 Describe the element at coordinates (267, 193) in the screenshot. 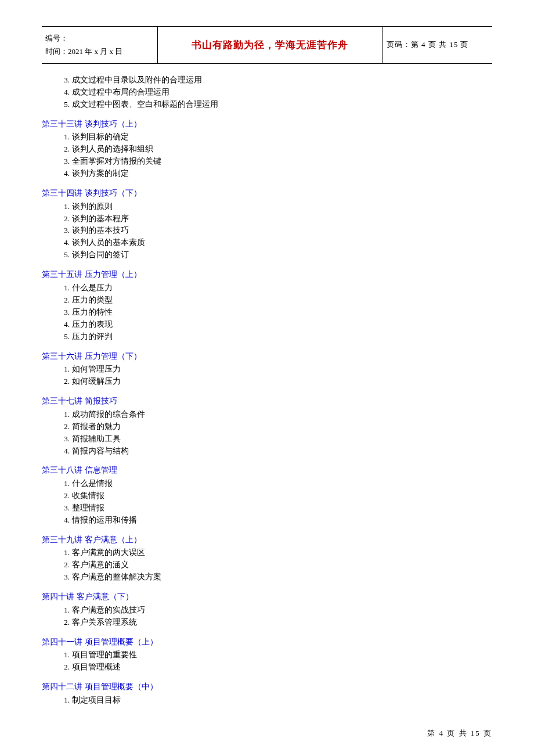

I see `section-title: 第三十四讲 谈判技巧（下）` at that location.